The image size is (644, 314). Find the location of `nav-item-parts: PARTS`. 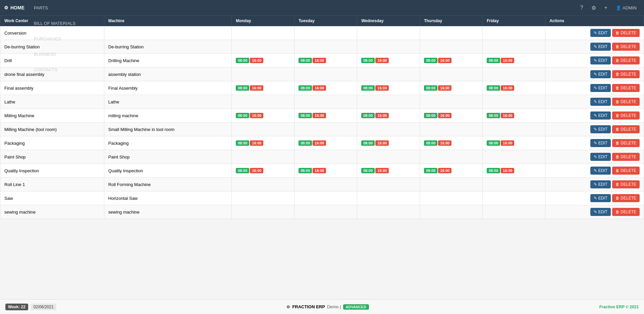

nav-item-parts: PARTS is located at coordinates (55, 8).